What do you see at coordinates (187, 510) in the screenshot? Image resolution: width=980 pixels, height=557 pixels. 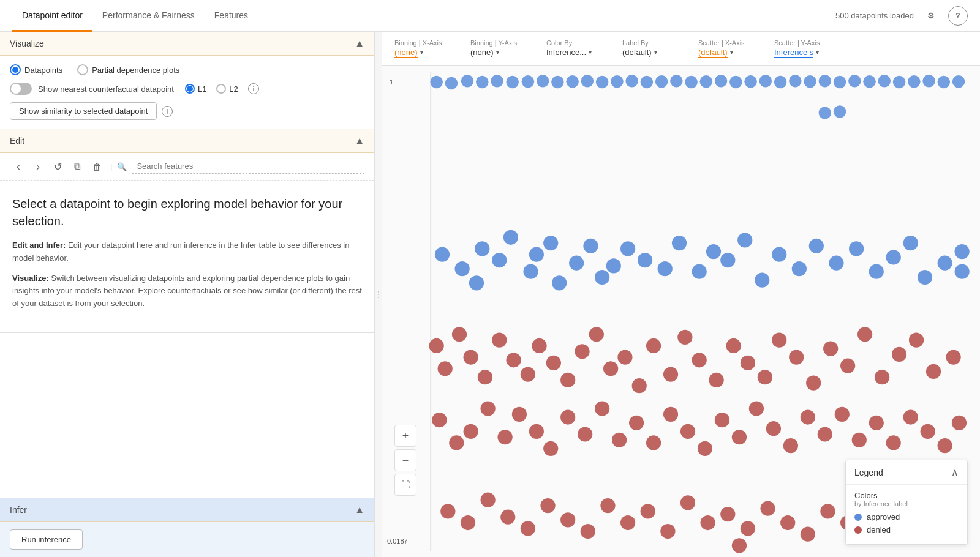 I see `infer-header: Infer ▲` at bounding box center [187, 510].